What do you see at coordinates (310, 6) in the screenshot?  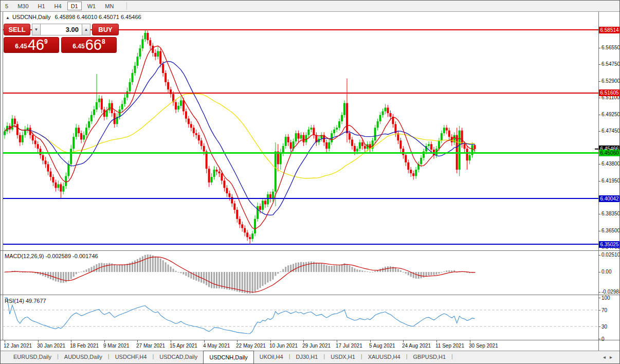 I see `timeframe-toolbar: 5M30H1H4D1W1MN` at bounding box center [310, 6].